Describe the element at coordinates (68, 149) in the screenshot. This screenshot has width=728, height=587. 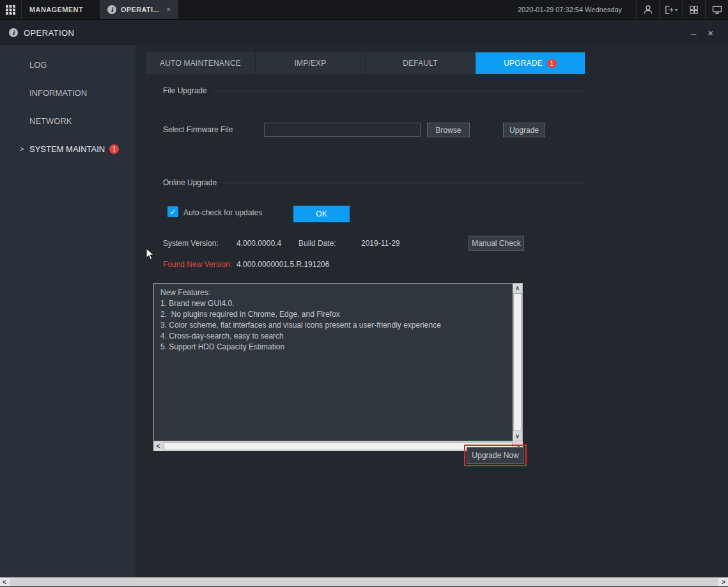
I see `sidebar-item-system-maintain: > SYSTEM MAINTAIN 1` at that location.